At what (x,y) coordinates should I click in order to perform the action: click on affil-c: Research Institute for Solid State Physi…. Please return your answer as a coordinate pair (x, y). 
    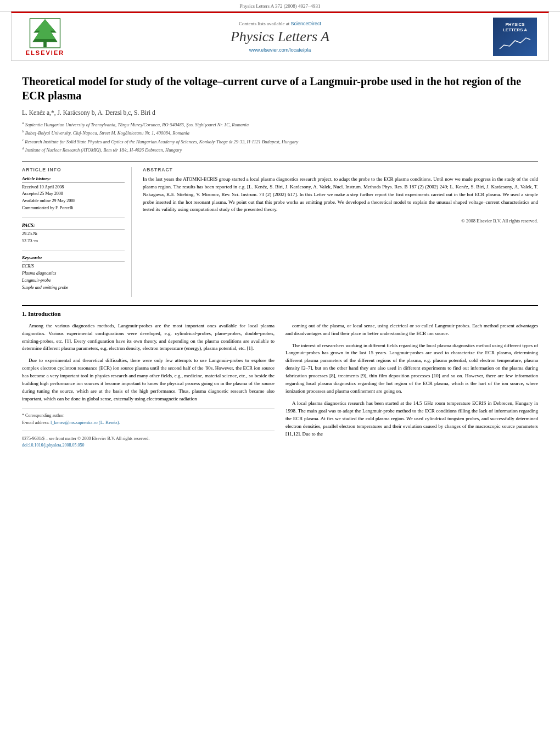
    Looking at the image, I should click on (161, 142).